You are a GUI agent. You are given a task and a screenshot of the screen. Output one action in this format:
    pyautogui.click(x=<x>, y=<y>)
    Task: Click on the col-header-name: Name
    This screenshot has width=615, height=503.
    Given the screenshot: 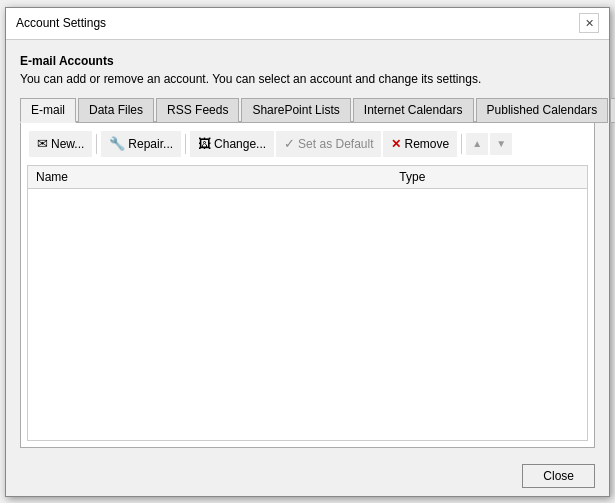 What is the action you would take?
    pyautogui.click(x=210, y=178)
    